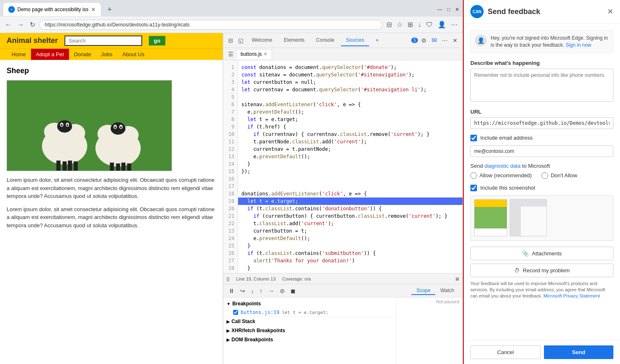  What do you see at coordinates (506, 352) in the screenshot?
I see `cancel-btn: Cancel` at bounding box center [506, 352].